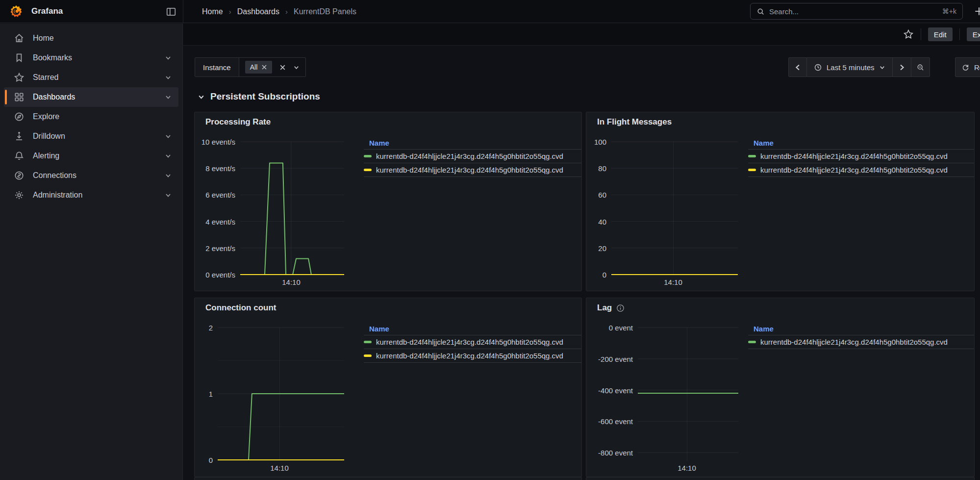 Image resolution: width=980 pixels, height=480 pixels. I want to click on zoom-out-button, so click(921, 67).